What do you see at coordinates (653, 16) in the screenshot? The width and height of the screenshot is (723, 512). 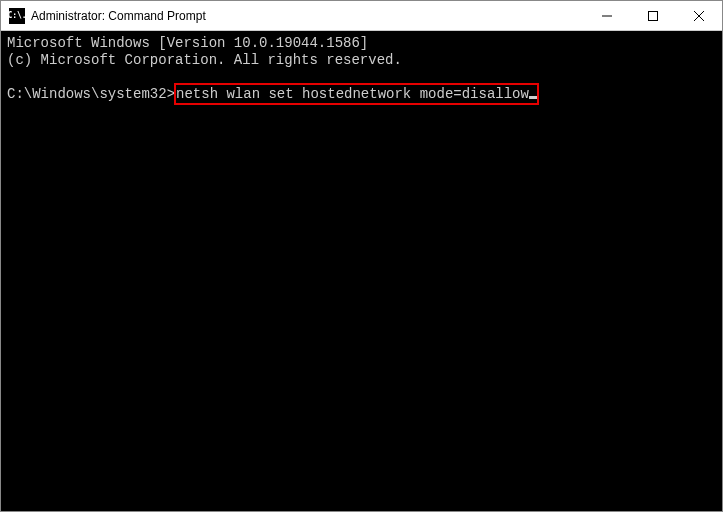 I see `window-controls` at bounding box center [653, 16].